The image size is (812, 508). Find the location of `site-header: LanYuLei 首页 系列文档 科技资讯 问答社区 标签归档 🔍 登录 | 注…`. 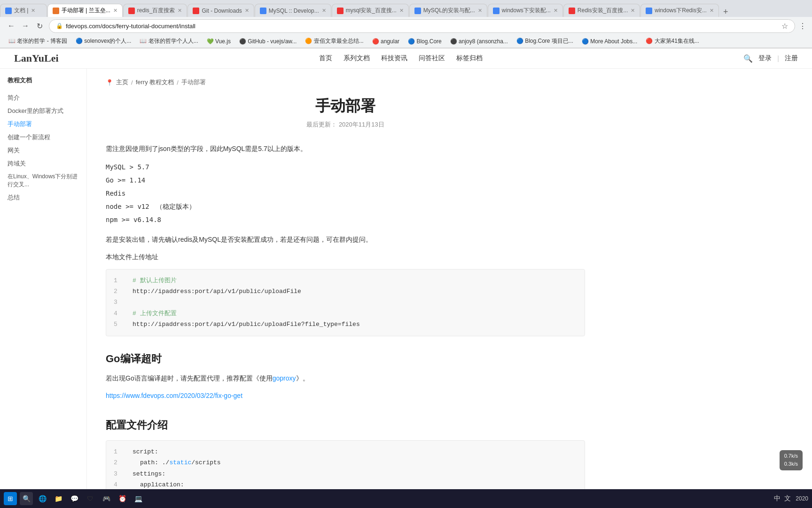

site-header: LanYuLei 首页 系列文档 科技资讯 问答社区 标签归档 🔍 登录 | 注… is located at coordinates (406, 58).